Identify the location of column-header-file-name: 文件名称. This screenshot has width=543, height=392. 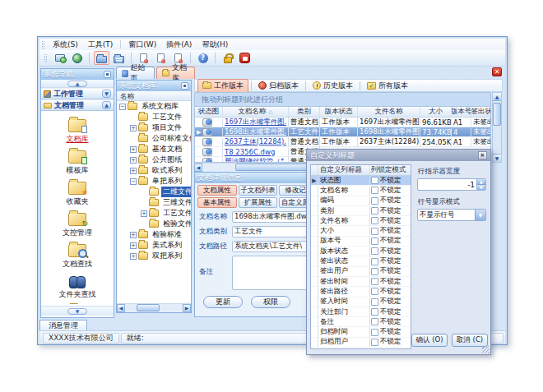
(389, 112).